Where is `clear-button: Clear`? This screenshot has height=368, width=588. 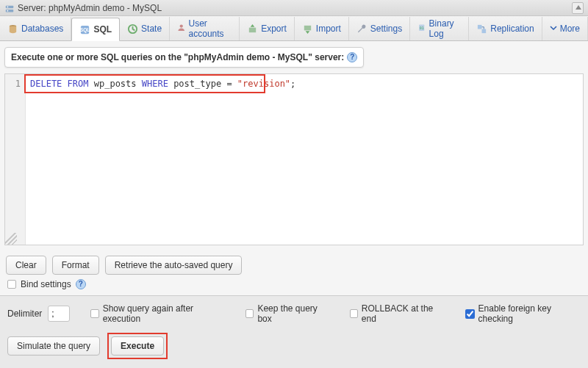 clear-button: Clear is located at coordinates (26, 265).